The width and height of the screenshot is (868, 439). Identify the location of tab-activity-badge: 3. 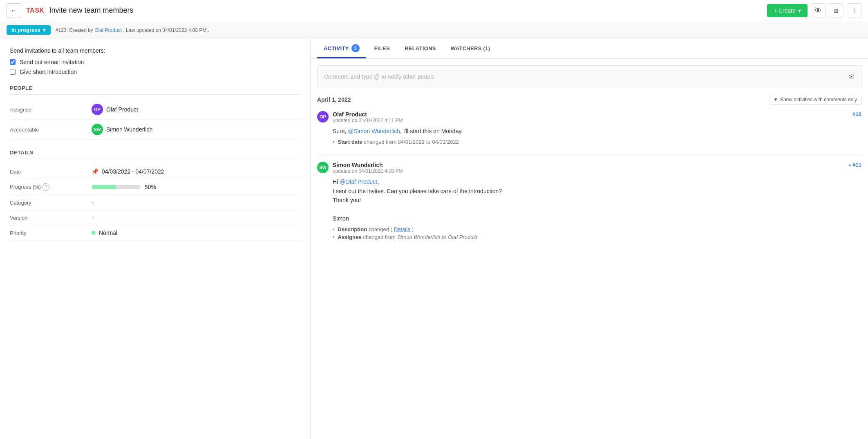
(356, 48).